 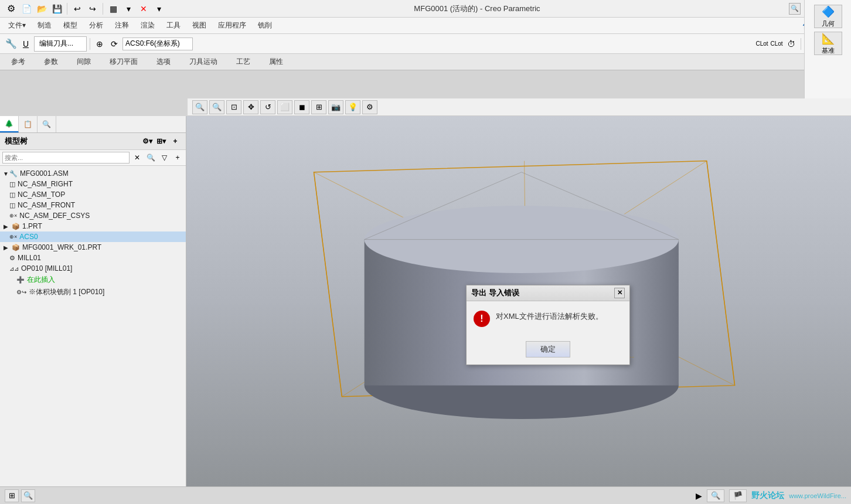 I want to click on coord-icon2: ⟳, so click(x=114, y=44).